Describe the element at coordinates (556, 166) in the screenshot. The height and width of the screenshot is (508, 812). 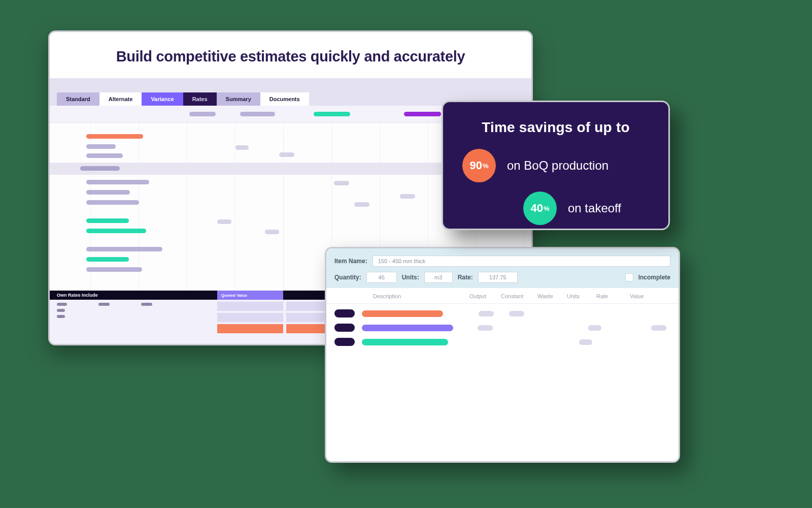
I see `time-savings-card: Time savings of up to 90% on BoQ product…` at that location.